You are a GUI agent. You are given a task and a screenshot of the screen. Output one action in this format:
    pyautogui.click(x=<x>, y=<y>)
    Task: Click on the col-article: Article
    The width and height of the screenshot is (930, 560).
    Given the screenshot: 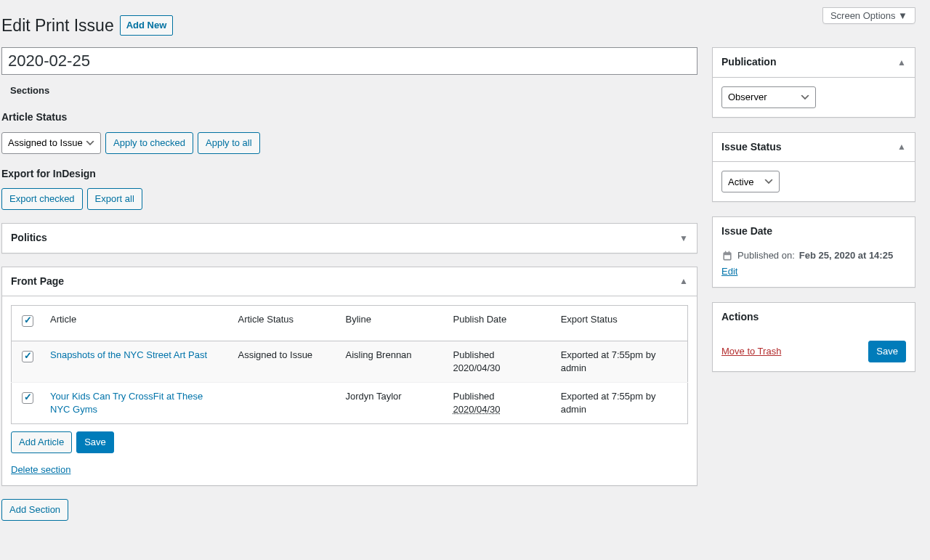 What is the action you would take?
    pyautogui.click(x=137, y=323)
    